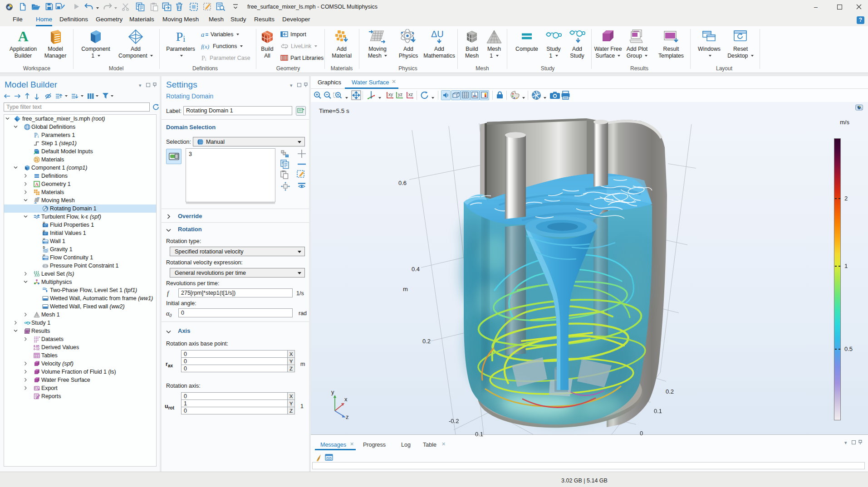  Describe the element at coordinates (205, 46) in the screenshot. I see `svg-text: f(x)` at that location.